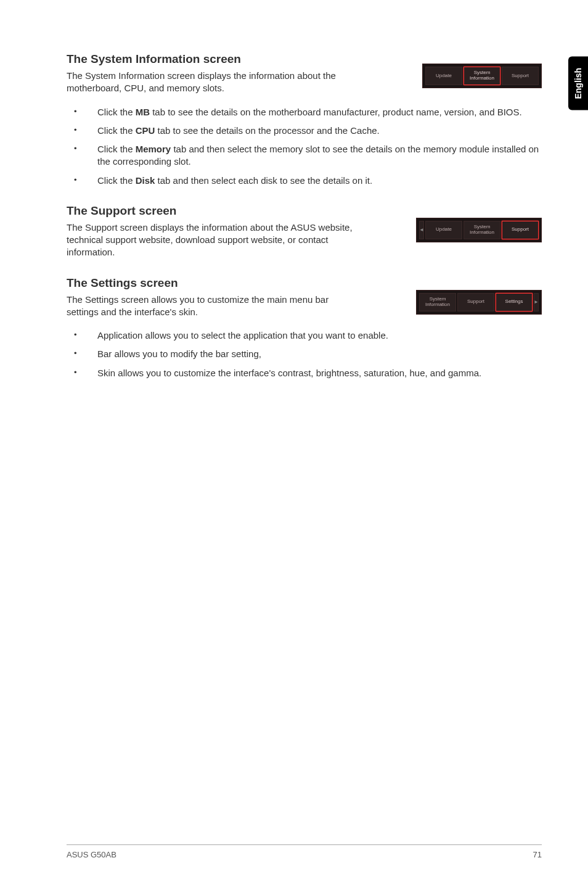 The image size is (588, 887). What do you see at coordinates (304, 283) in the screenshot?
I see `heading-settings: The Settings screen` at bounding box center [304, 283].